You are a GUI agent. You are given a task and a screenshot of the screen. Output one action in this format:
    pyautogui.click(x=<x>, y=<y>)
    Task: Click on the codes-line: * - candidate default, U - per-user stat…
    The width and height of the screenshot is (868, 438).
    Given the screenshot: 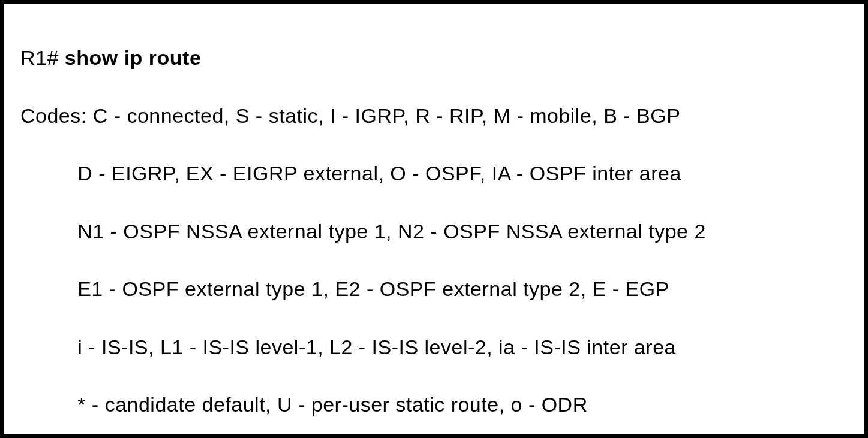 What is the action you would take?
    pyautogui.click(x=434, y=404)
    